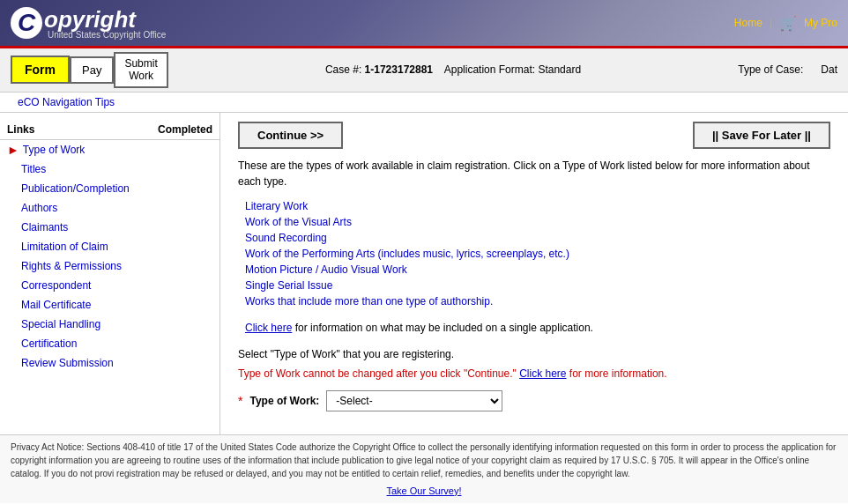 The image size is (848, 504). Describe the element at coordinates (109, 227) in the screenshot. I see `sidebar-item-claimants: Claimants` at that location.